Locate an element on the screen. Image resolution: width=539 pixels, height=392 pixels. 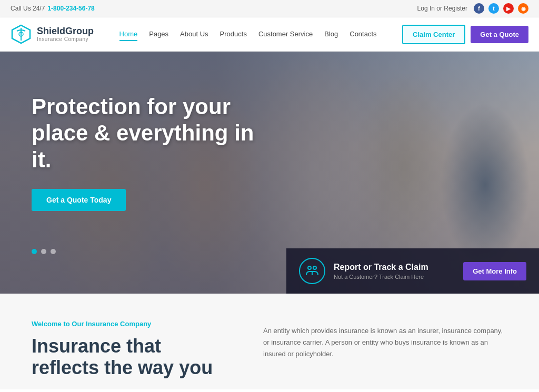
top-bar-right: Log In or Register f t ▶ ◉ is located at coordinates (473, 8).